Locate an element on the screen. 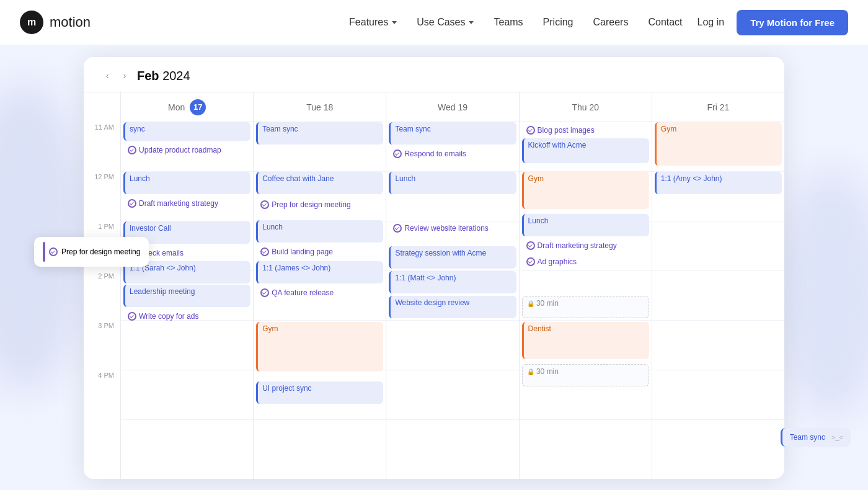 The image size is (868, 490). event-strategy-session: Strategy session with Acme is located at coordinates (453, 257).